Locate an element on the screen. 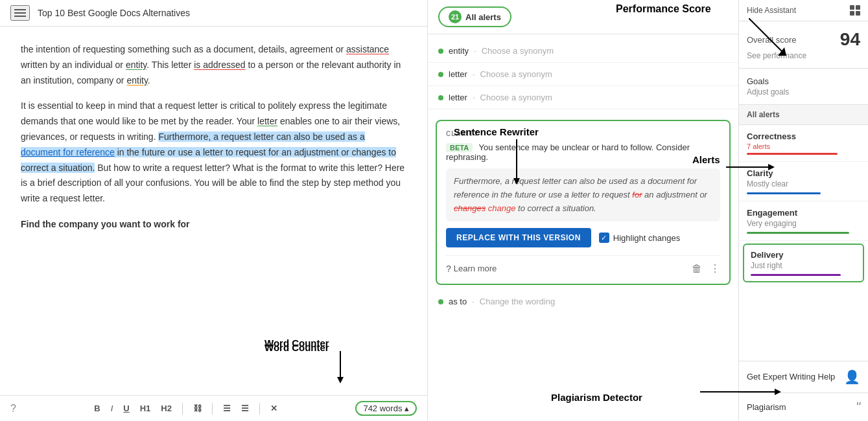  learn-more-label: Learn more is located at coordinates (475, 268).